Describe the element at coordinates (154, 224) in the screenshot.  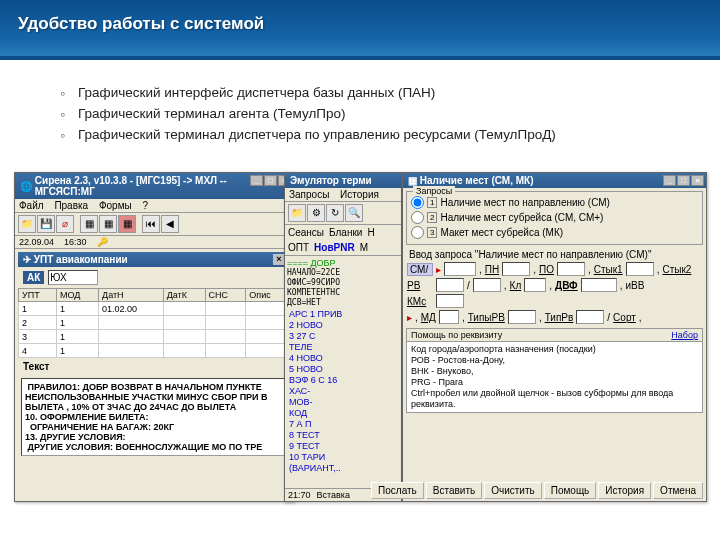
I see `toolbar: 📁 💾 ⌀ ▦ ▦ ▦ ⏮ ◀` at that location.